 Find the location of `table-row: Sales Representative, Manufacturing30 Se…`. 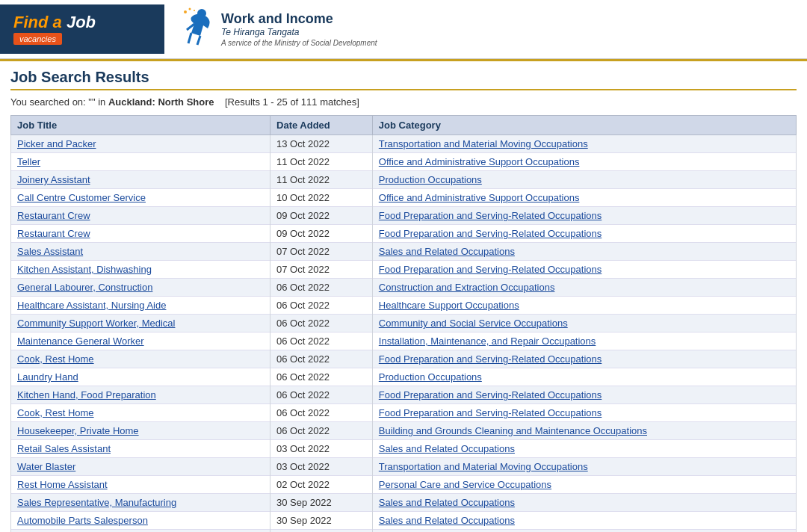

table-row: Sales Representative, Manufacturing30 Se… is located at coordinates (404, 503).